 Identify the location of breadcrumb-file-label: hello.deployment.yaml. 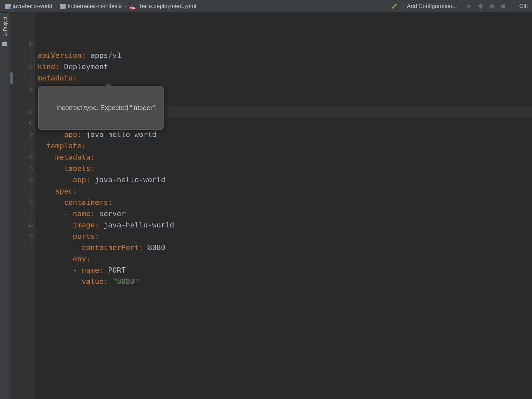
(168, 6).